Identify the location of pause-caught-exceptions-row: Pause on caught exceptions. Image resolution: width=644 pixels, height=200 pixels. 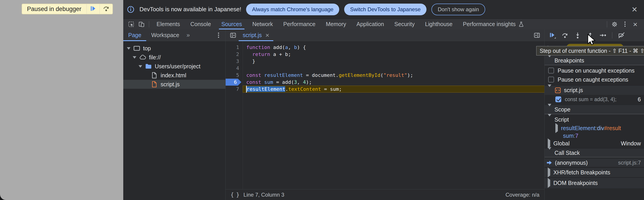
(594, 80).